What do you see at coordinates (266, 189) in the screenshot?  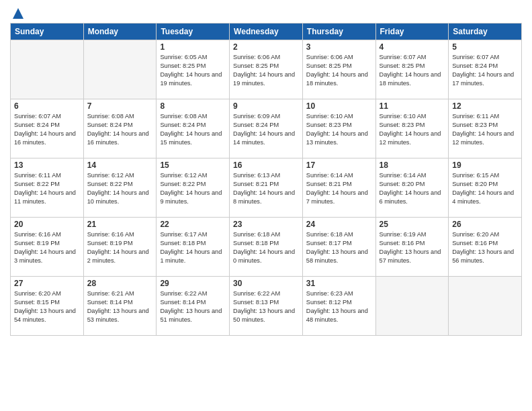 I see `day-info: Sunrise: 6:13 AM Sunset: 8:21 PM Dayligh…` at bounding box center [266, 189].